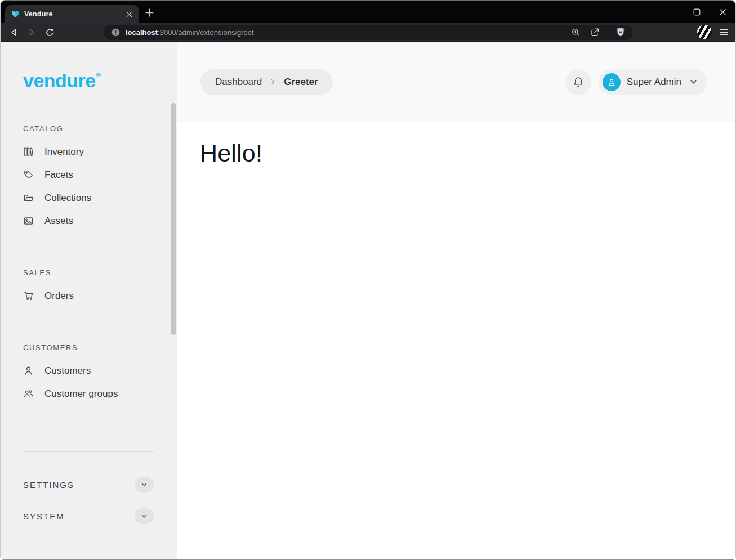  What do you see at coordinates (612, 82) in the screenshot?
I see `user-avatar` at bounding box center [612, 82].